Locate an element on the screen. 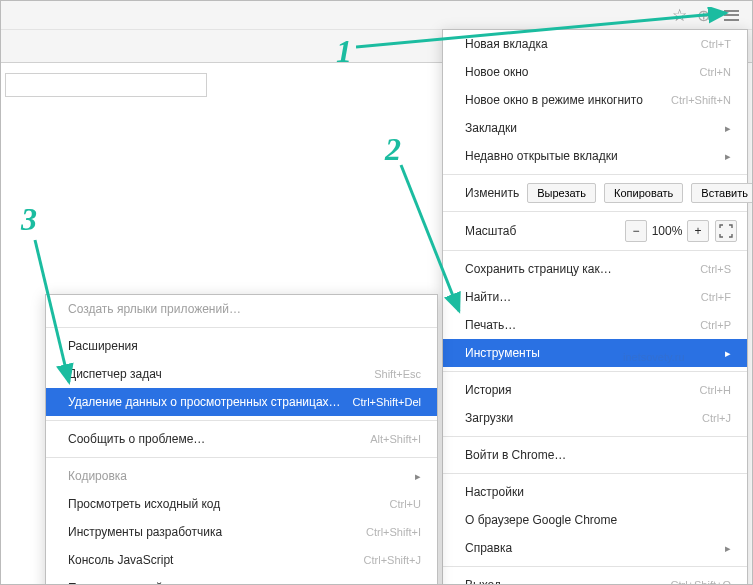 Image resolution: width=753 pixels, height=585 pixels. menu-label: Выход is located at coordinates (483, 582).